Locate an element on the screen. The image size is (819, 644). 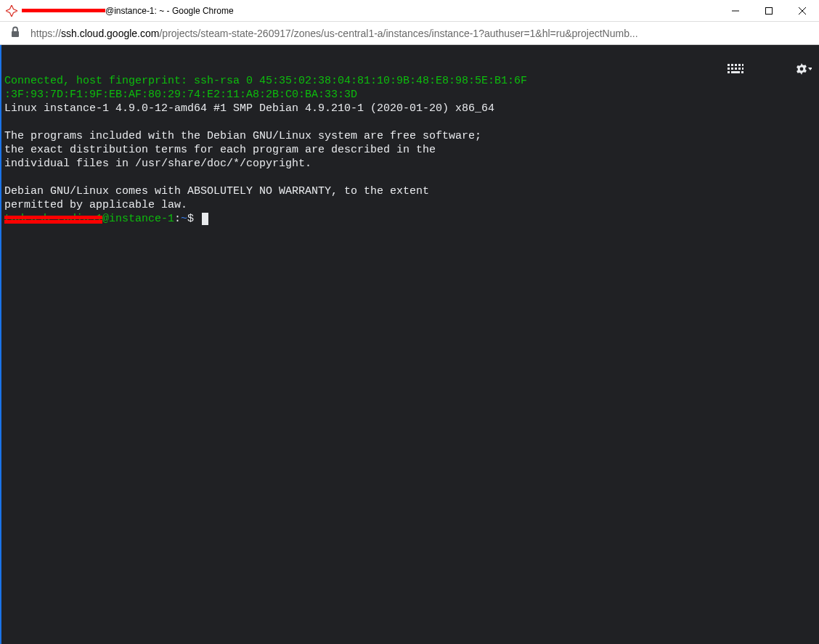
gear-icon is located at coordinates (784, 71).